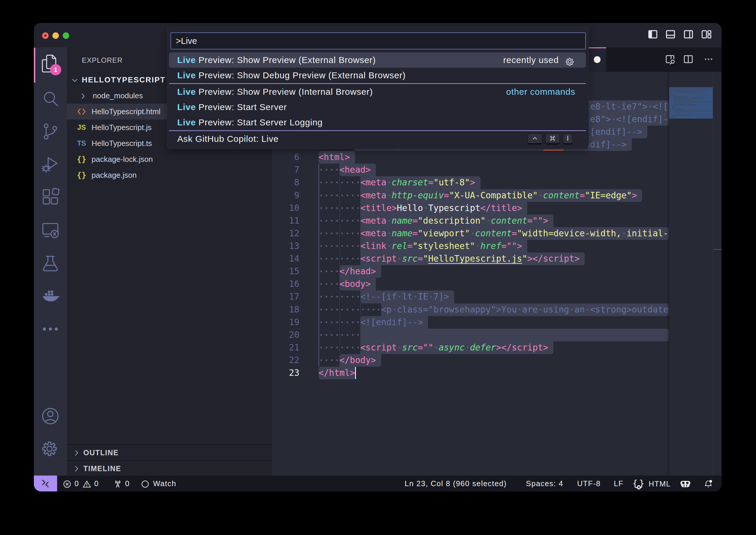 The width and height of the screenshot is (756, 535). Describe the element at coordinates (334, 157) in the screenshot. I see `code-line-6: <html>` at that location.